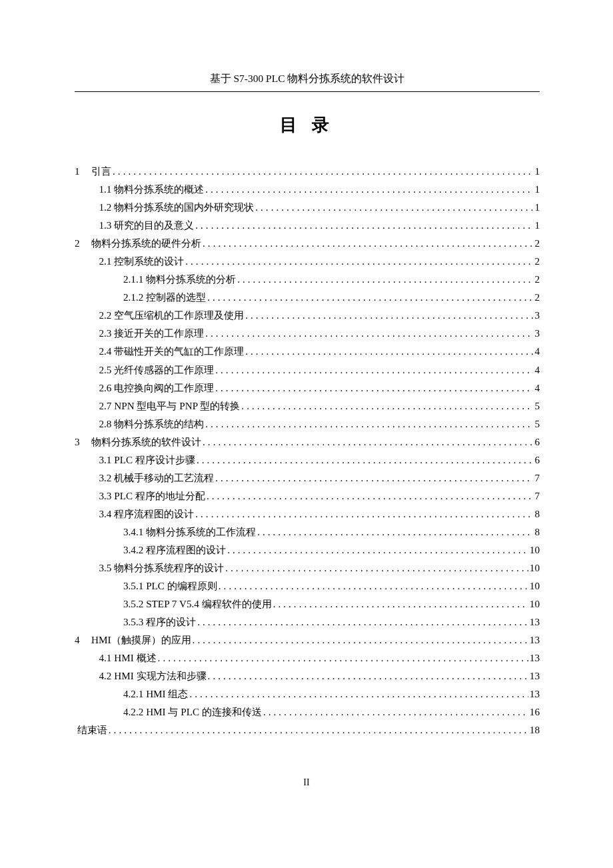 This screenshot has height=868, width=613. I want to click on toc-entry-page: 16, so click(534, 712).